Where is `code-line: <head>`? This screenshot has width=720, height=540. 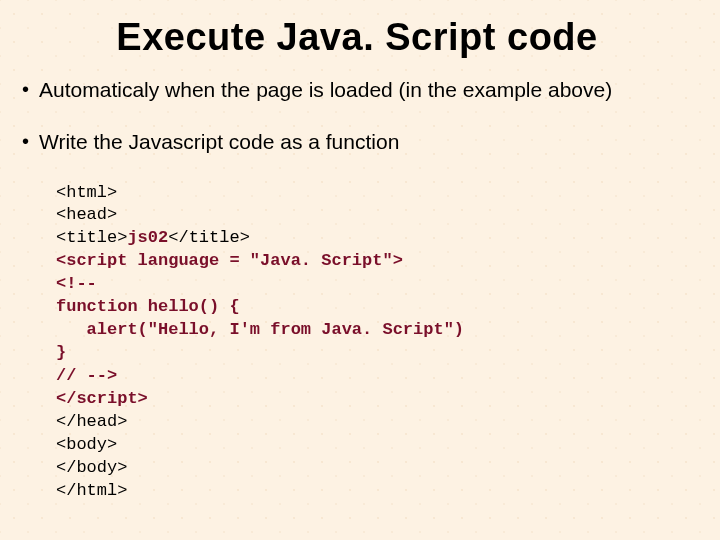
code-line: <head> is located at coordinates (86, 214).